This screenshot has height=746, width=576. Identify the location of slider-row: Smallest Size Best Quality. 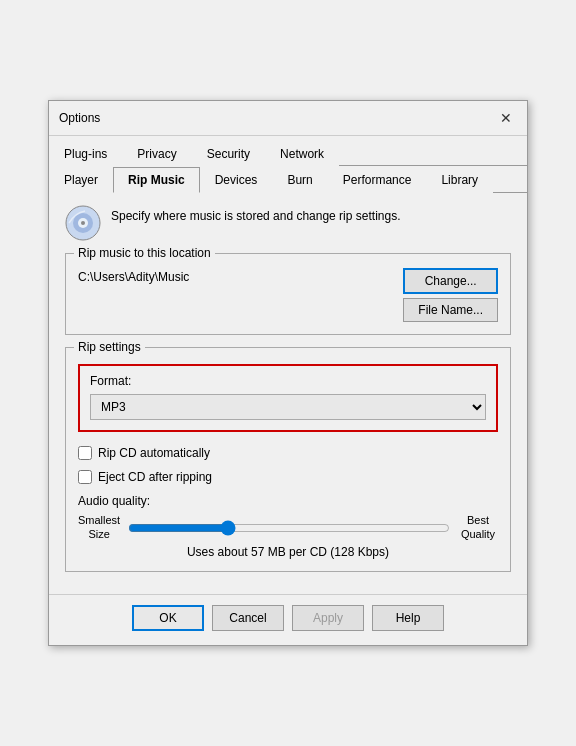
(288, 527).